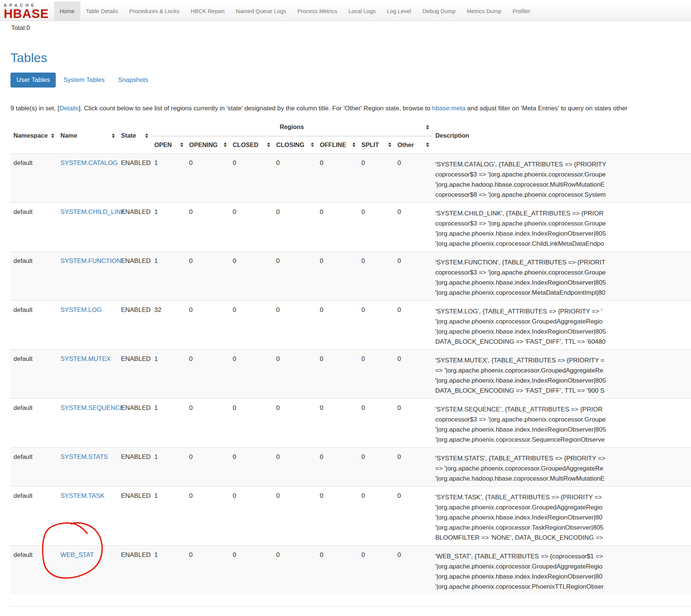 The height and width of the screenshot is (616, 691). I want to click on table-name-link: SYSTEM.CHILD_LINK, so click(93, 212).